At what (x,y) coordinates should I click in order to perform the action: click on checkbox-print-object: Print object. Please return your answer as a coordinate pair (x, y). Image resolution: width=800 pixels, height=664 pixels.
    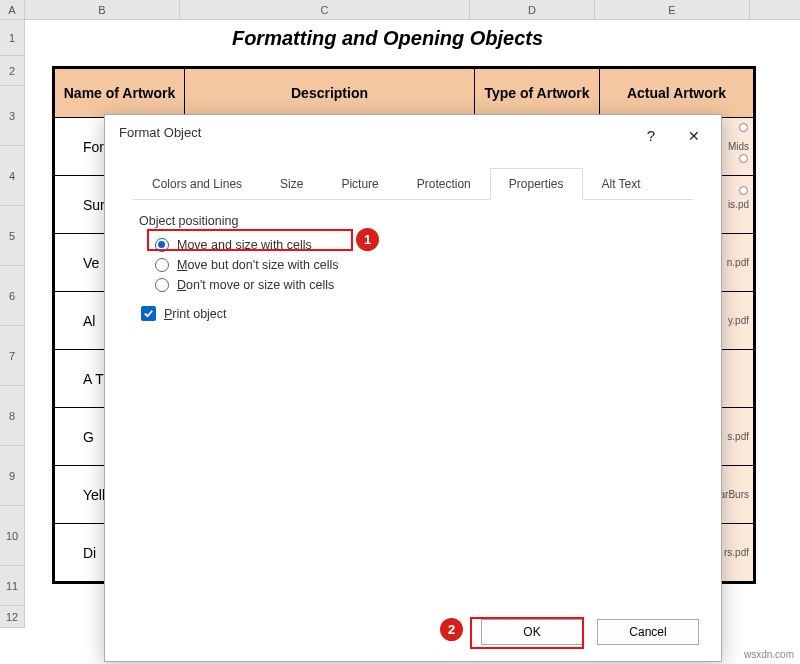
    Looking at the image, I should click on (414, 314).